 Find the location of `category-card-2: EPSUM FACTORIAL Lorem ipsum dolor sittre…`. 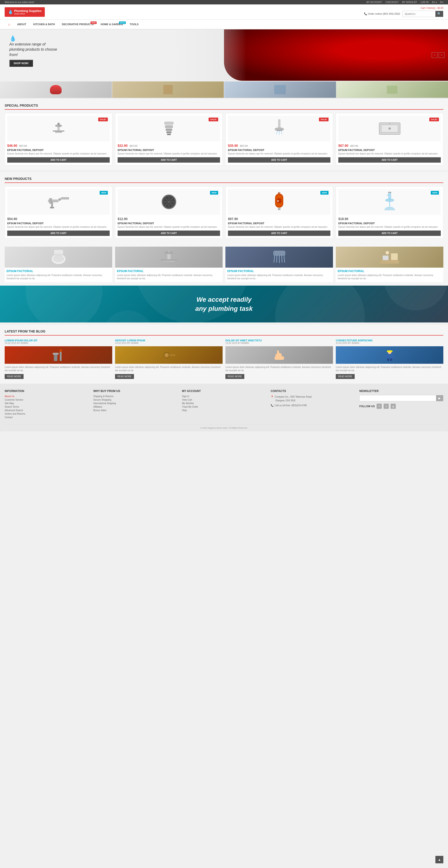

category-card-2: EPSUM FACTORIAL Lorem ipsum dolor sittre… is located at coordinates (169, 264).